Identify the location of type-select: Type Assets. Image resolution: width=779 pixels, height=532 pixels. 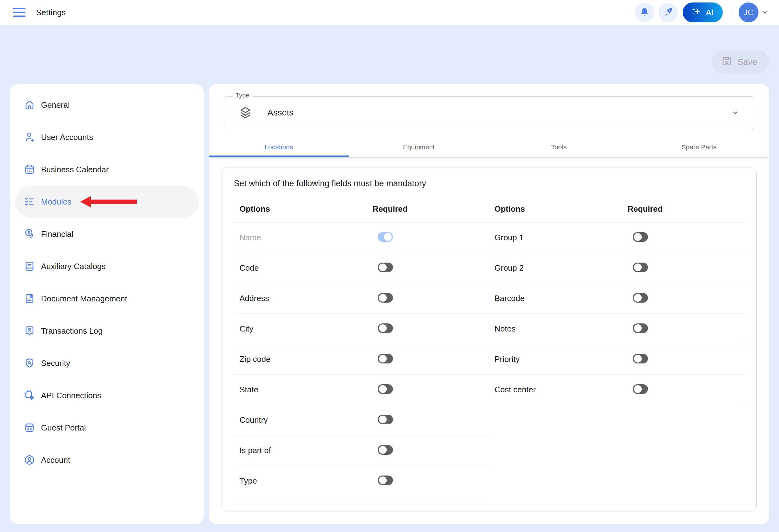
(489, 113).